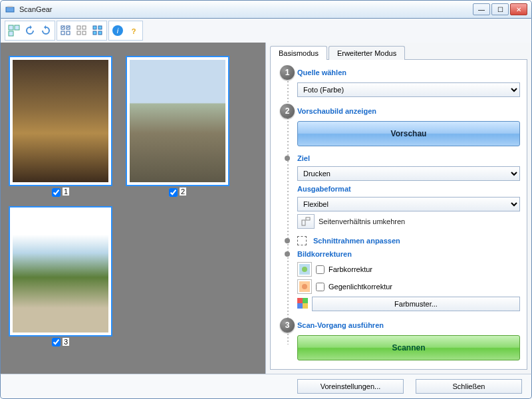  What do you see at coordinates (416, 304) in the screenshot?
I see `color-pattern-button: Farbmuster...` at bounding box center [416, 304].